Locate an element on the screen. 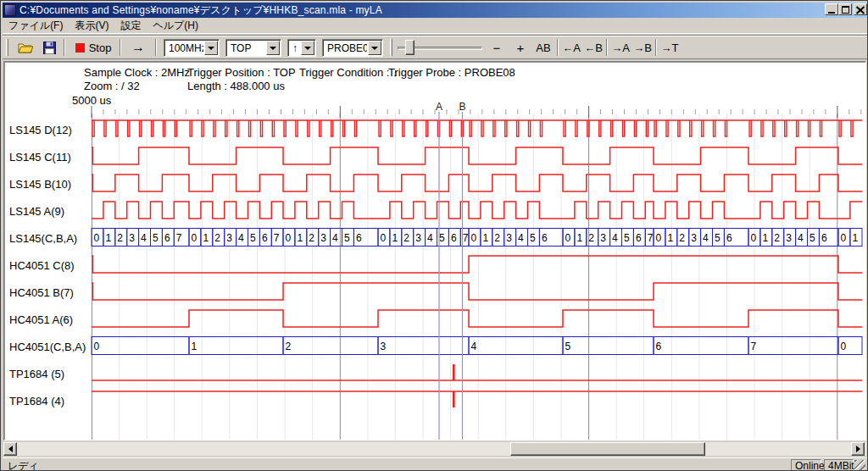  goto-trigger-button: →T is located at coordinates (670, 47).